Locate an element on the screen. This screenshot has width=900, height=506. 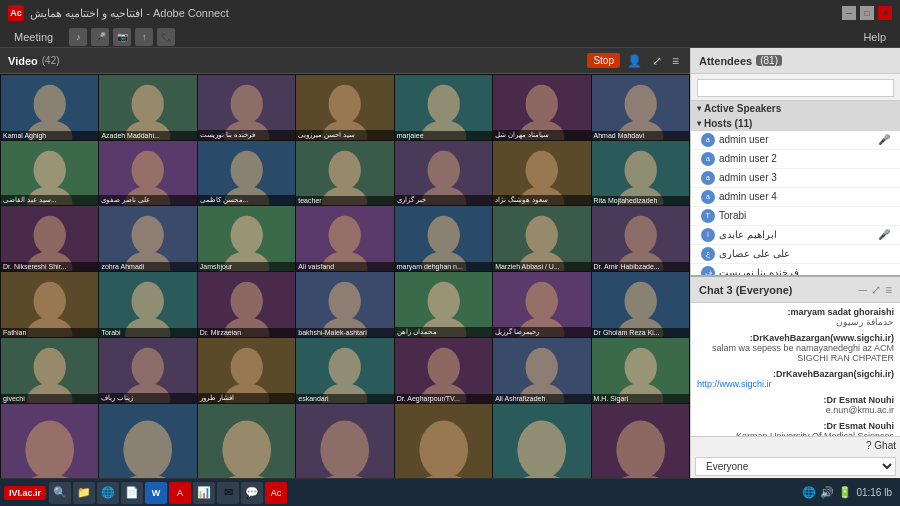
menu-meeting: Meeting is located at coordinates (34, 37).